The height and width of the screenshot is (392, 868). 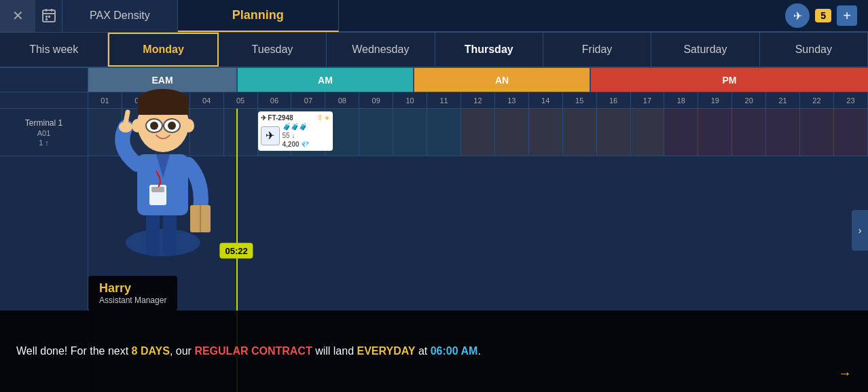 What do you see at coordinates (478, 132) in the screenshot?
I see `grid-row: ✈ FT-2948 8 ★ ✈ 🧳🧳🧳 55 ↓ 4,200 💎` at bounding box center [478, 132].